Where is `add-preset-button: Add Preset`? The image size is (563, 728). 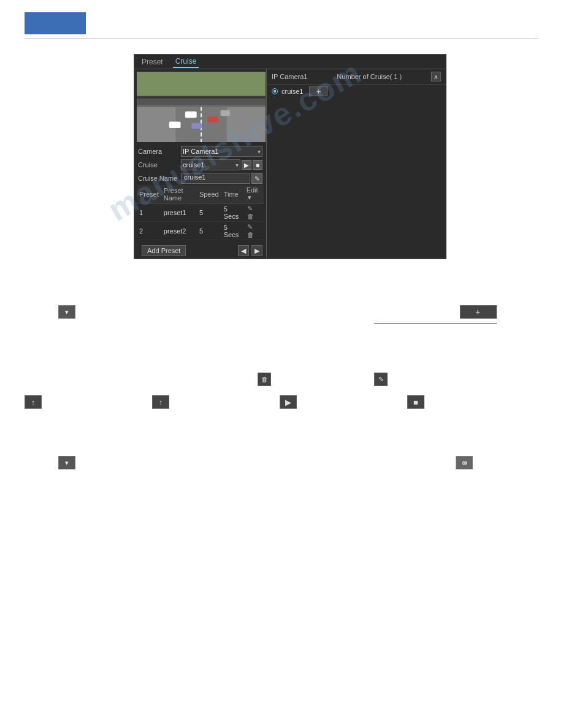
add-preset-button: Add Preset is located at coordinates (164, 251).